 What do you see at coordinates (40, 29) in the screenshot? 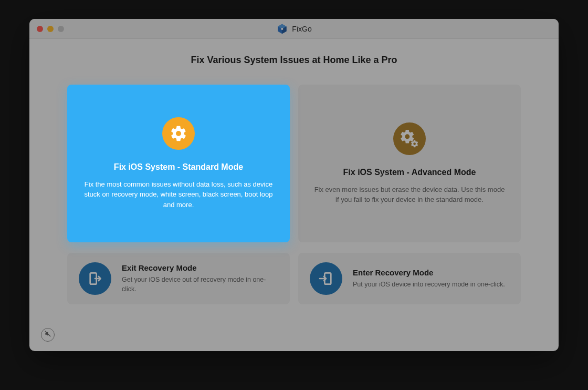
I see `close-window-button` at bounding box center [40, 29].